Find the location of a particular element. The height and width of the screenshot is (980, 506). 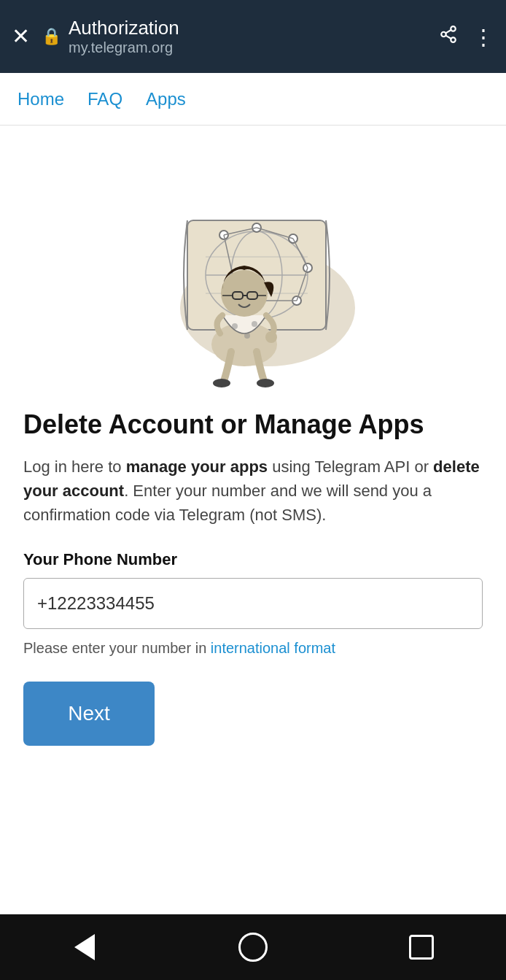

nav-tab-apps: Apps is located at coordinates (166, 99).